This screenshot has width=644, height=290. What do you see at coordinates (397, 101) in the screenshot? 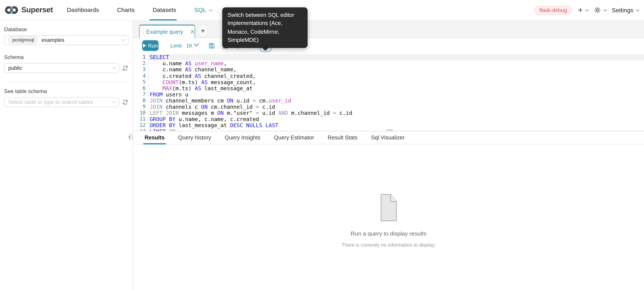
I see `sql-line-8: JOIN channel_members cm ON u.id = cm.use…` at bounding box center [397, 101].